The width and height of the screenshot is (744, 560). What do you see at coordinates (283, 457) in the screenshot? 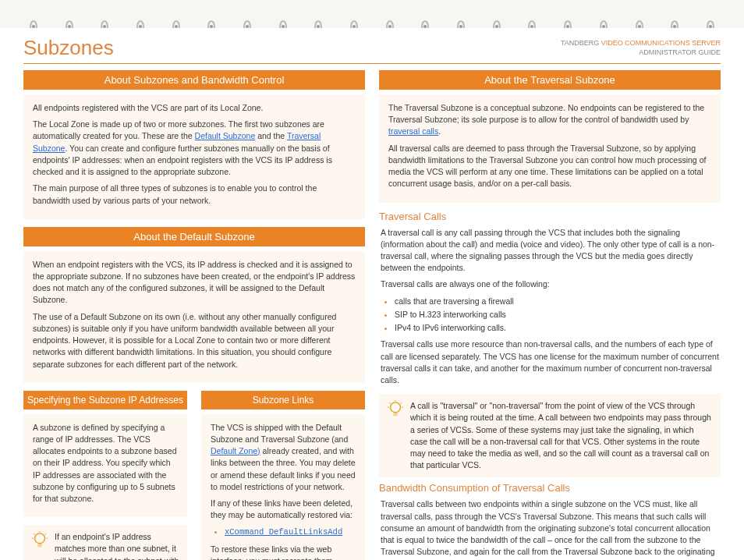
I see `text: The VCS is shipped with the Default Subz…` at bounding box center [283, 457].